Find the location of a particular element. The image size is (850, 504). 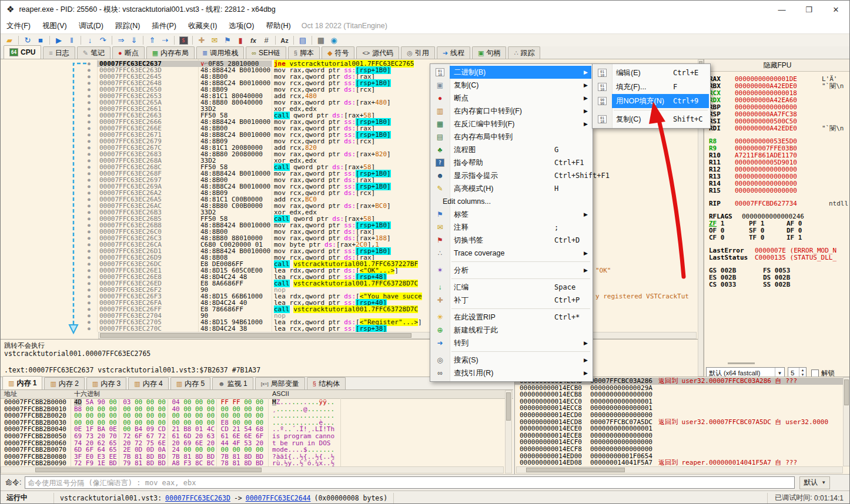

label-icon: ⚑ is located at coordinates (227, 41).